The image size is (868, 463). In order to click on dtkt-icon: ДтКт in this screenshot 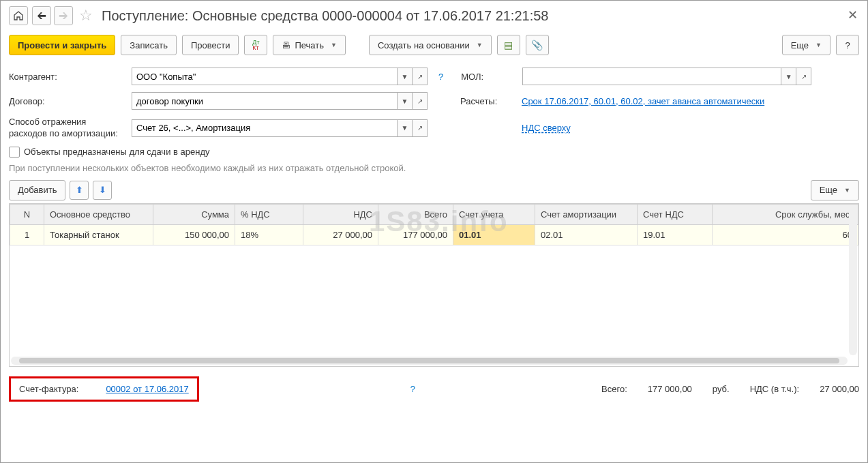, I will do `click(256, 45)`.